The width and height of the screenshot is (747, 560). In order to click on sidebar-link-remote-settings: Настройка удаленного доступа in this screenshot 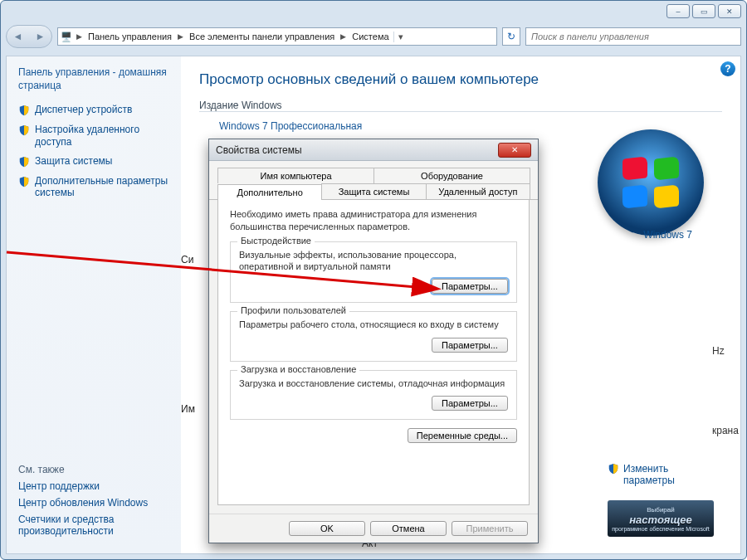, I will do `click(94, 136)`.